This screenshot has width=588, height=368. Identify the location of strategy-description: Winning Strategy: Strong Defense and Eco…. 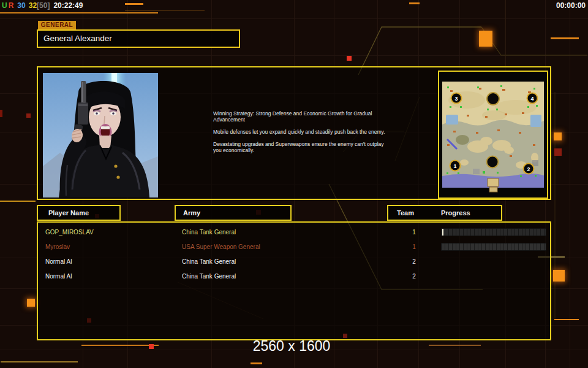
(303, 135).